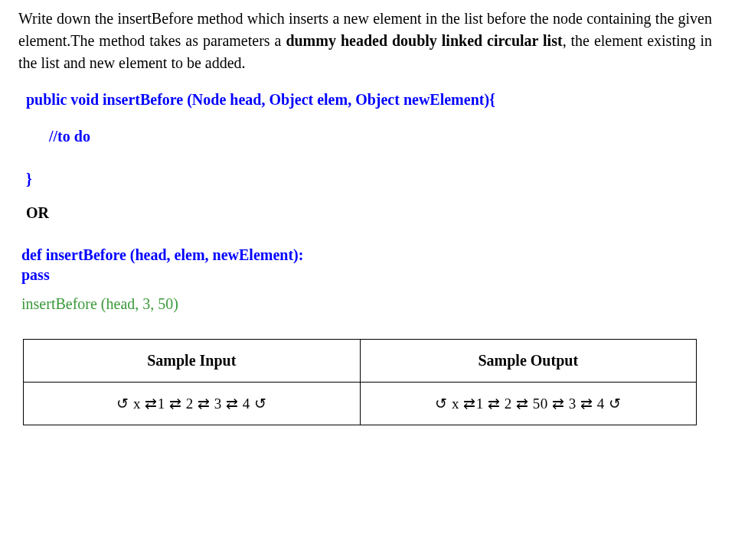  I want to click on sample-input-cell: ↺ x ⇄1 ⇄ 2 ⇄ 3 ⇄ 4 ↺, so click(192, 404).